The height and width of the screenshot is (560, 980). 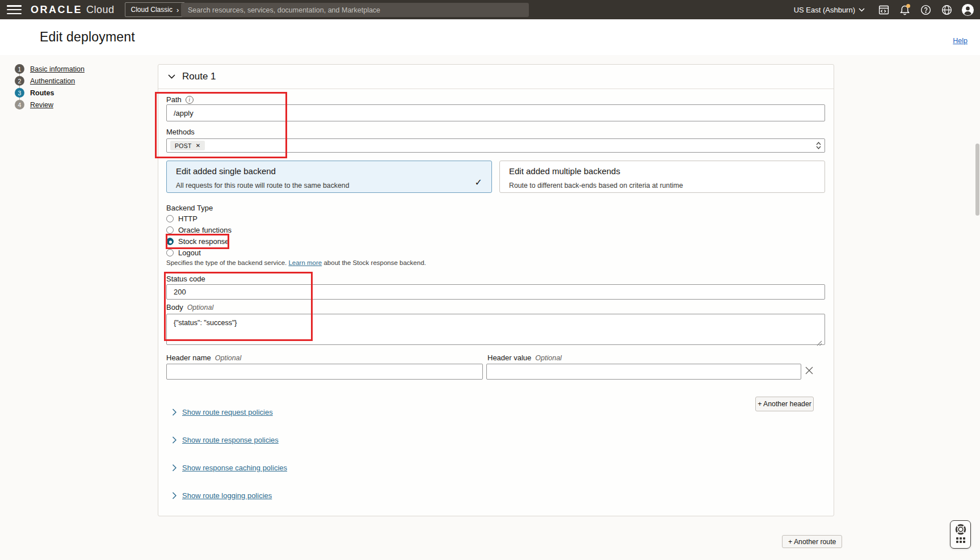 I want to click on policy-link-label: Show response caching policies, so click(x=235, y=468).